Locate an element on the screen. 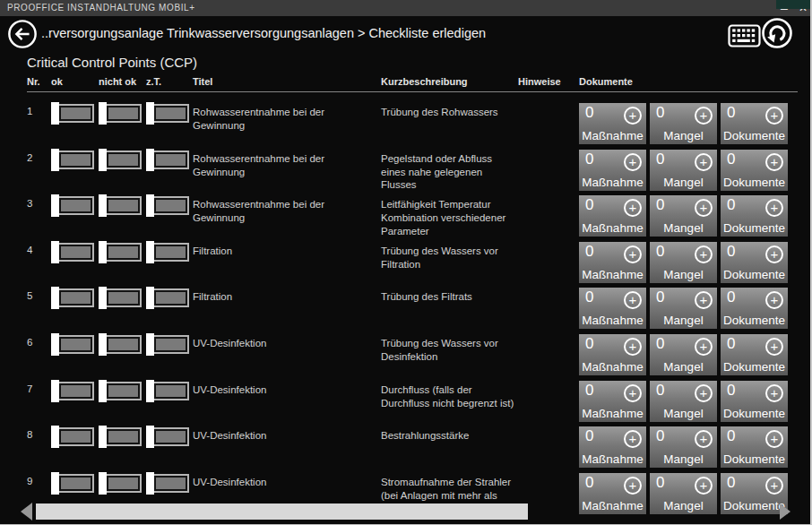 This screenshot has height=525, width=812. row-number: 1 is located at coordinates (30, 111).